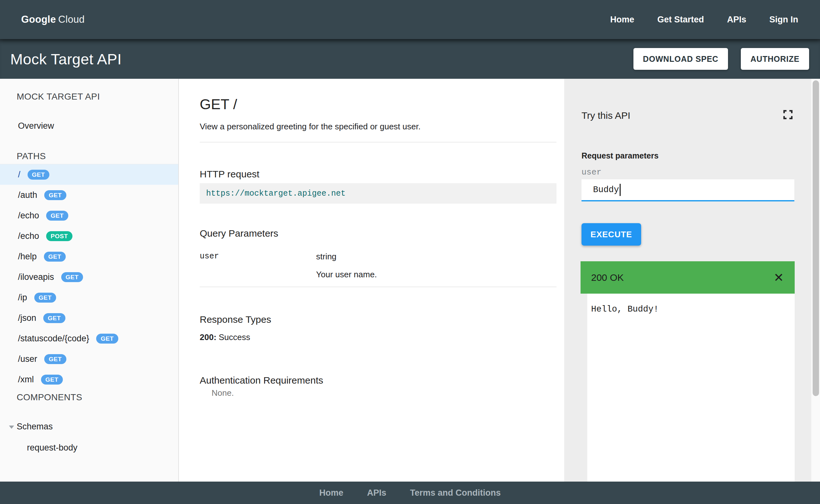 This screenshot has height=504, width=820. Describe the element at coordinates (89, 277) in the screenshot. I see `sidebar-item-iloveapis-get: /iloveapis GET` at that location.